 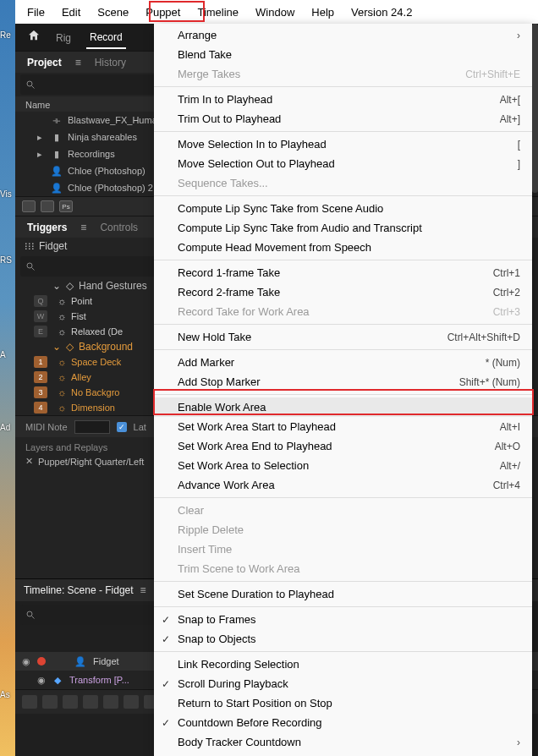 What do you see at coordinates (343, 247) in the screenshot?
I see `menu-item-compute-head-movement-from-speech: Compute Head Movement from Speech` at bounding box center [343, 247].